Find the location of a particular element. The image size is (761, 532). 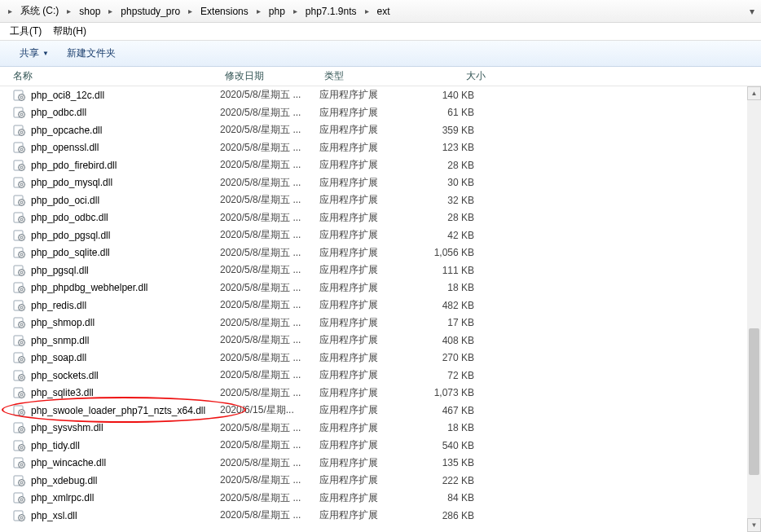

file-name: php_swoole_loader_php71_nzts_x64.dll is located at coordinates (118, 411).